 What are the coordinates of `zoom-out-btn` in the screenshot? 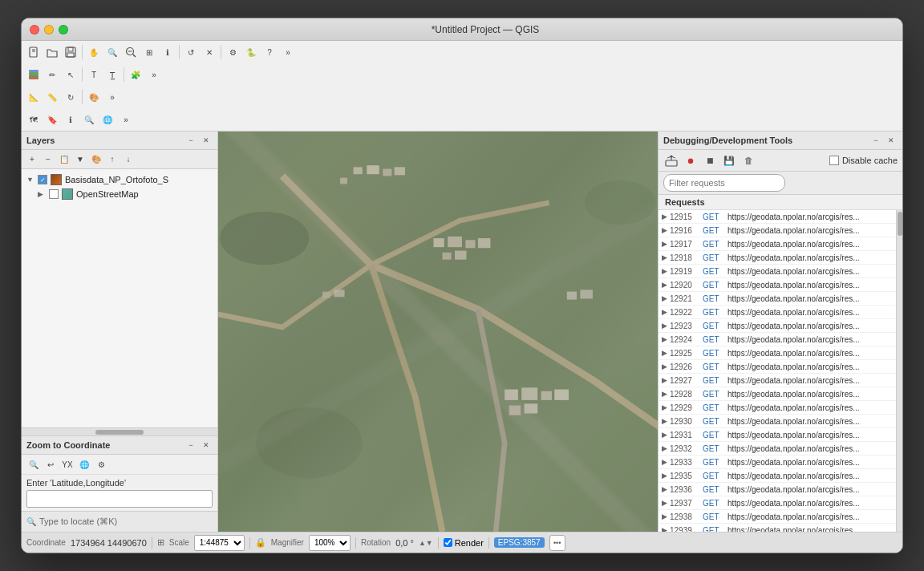 It's located at (131, 52).